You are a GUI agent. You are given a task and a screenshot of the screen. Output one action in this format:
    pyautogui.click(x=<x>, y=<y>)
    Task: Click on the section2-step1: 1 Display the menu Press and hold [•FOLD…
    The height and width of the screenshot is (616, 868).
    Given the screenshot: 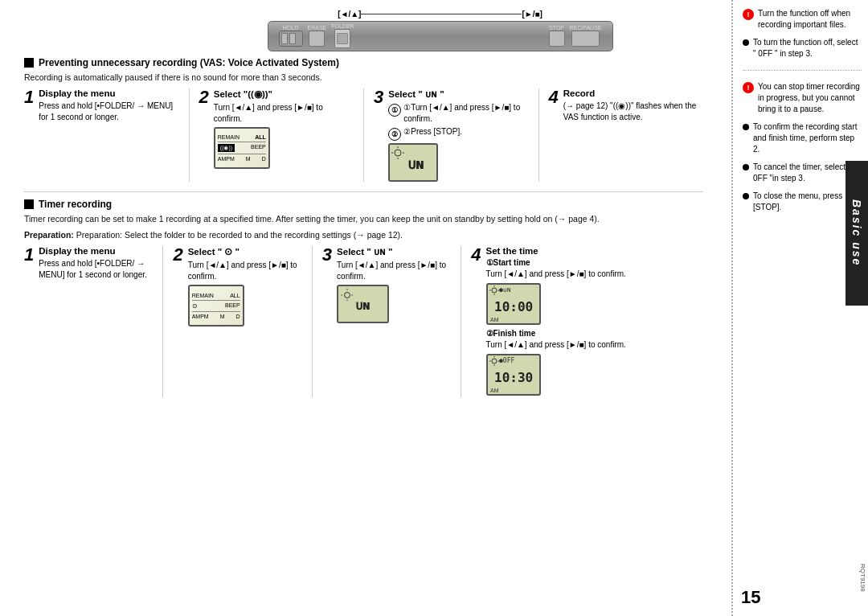 What is the action you would take?
    pyautogui.click(x=88, y=264)
    